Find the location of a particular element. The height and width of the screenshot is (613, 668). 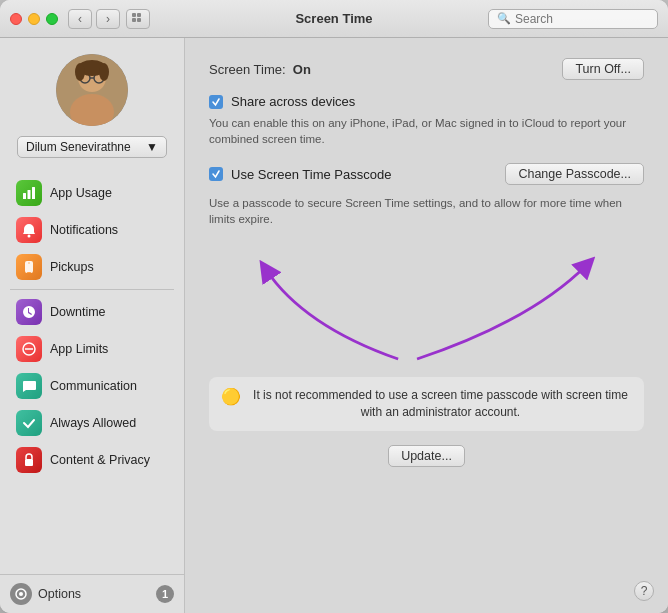

sidebar-item-content-privacy: Content & Privacy is located at coordinates (92, 460).